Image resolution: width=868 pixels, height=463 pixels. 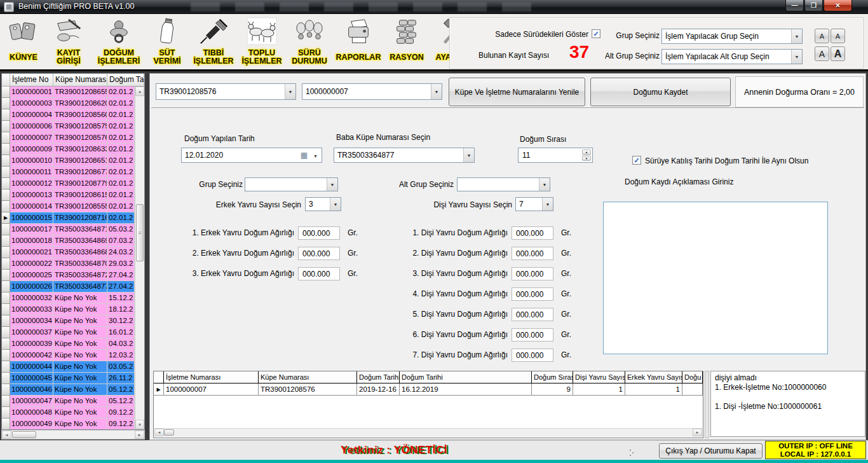 What do you see at coordinates (69, 287) in the screenshot?
I see `animal-row: 1000000026TR3500336487727.04.2` at bounding box center [69, 287].